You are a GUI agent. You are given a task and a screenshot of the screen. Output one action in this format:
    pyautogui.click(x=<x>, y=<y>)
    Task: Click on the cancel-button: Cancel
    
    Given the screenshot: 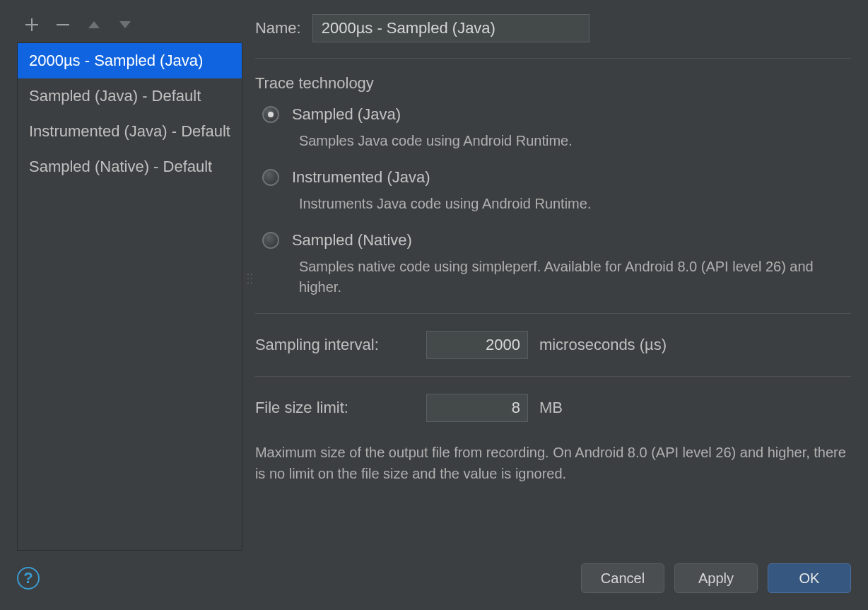 What is the action you would take?
    pyautogui.click(x=623, y=578)
    